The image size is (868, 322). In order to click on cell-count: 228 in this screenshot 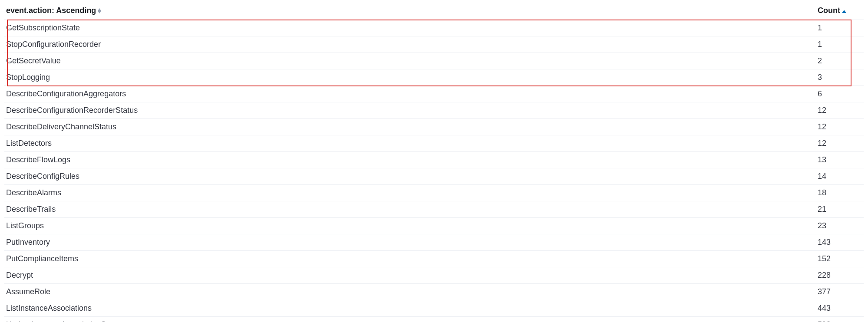, I will do `click(840, 276)`.